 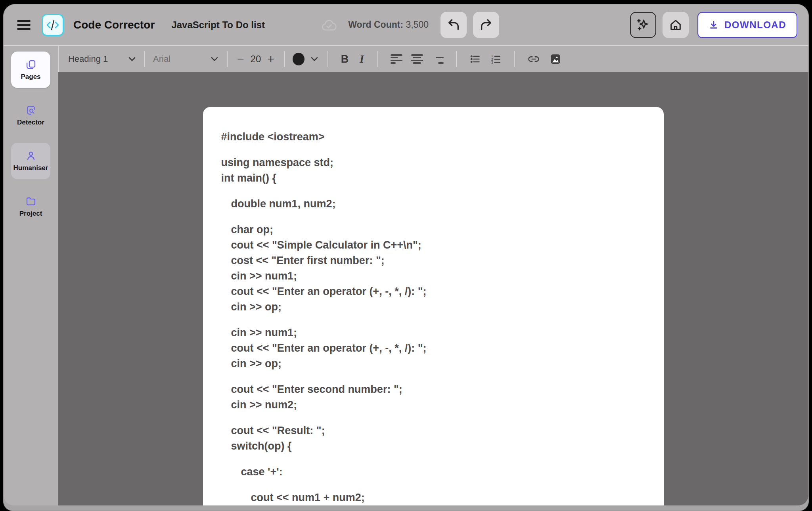 I want to click on redo-icon, so click(x=486, y=25).